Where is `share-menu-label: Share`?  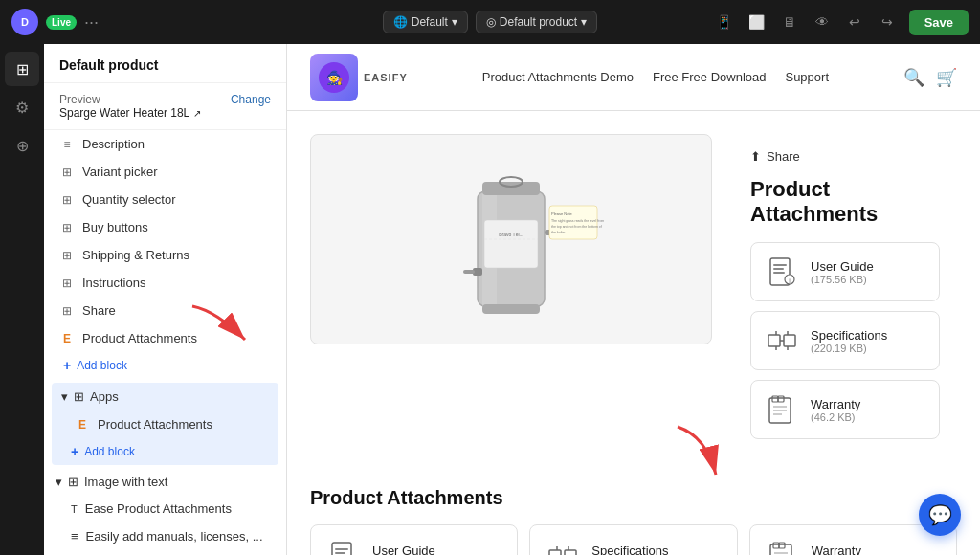
share-menu-label: Share is located at coordinates (100, 310).